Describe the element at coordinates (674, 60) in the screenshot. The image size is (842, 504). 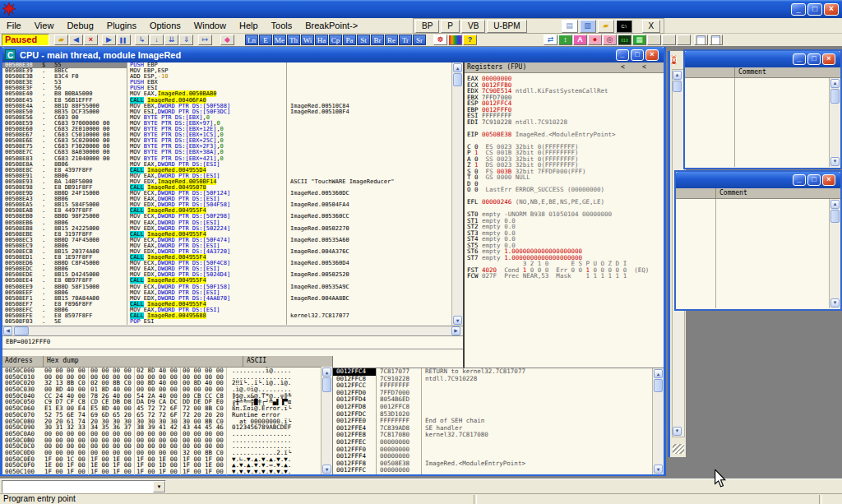
I see `sliver-close-button: ×` at that location.